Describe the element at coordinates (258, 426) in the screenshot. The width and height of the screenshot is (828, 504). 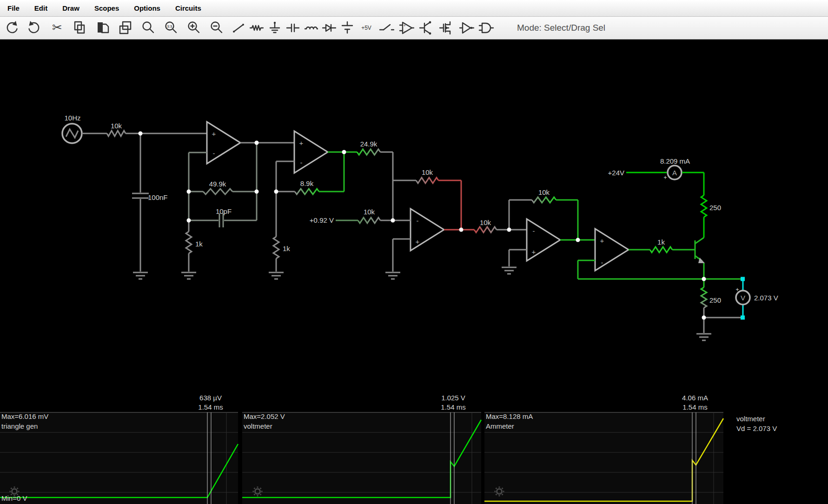
I see `scope2-name: voltmeter` at that location.